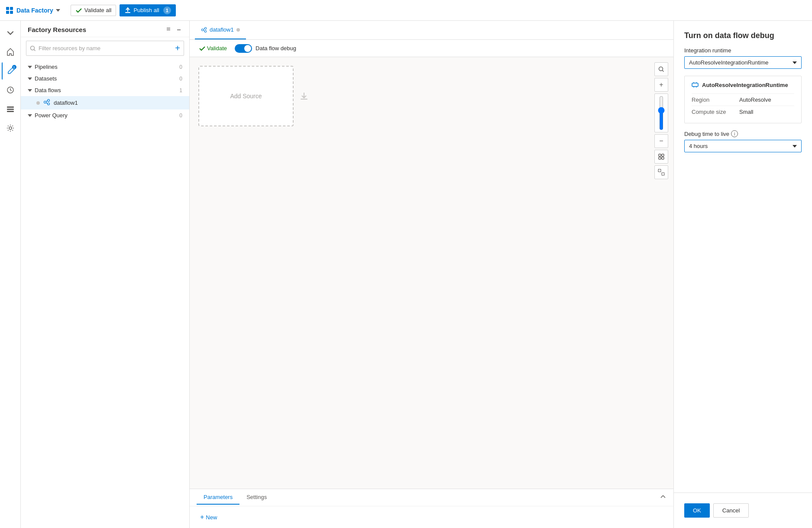 This screenshot has width=812, height=528. What do you see at coordinates (661, 172) in the screenshot?
I see `canvas-select-btn` at bounding box center [661, 172].